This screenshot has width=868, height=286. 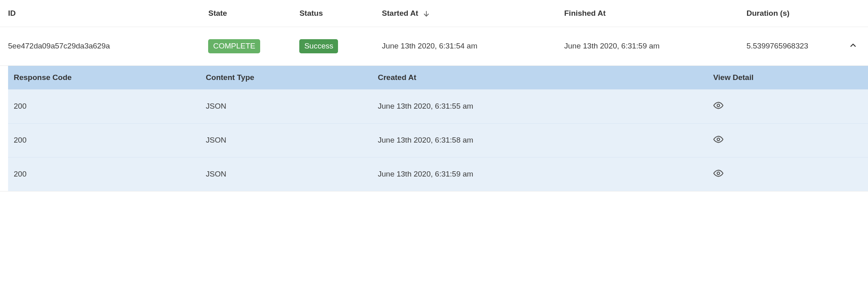 What do you see at coordinates (438, 78) in the screenshot?
I see `responses-header-row: Response Code Content Type Created At Vi…` at bounding box center [438, 78].